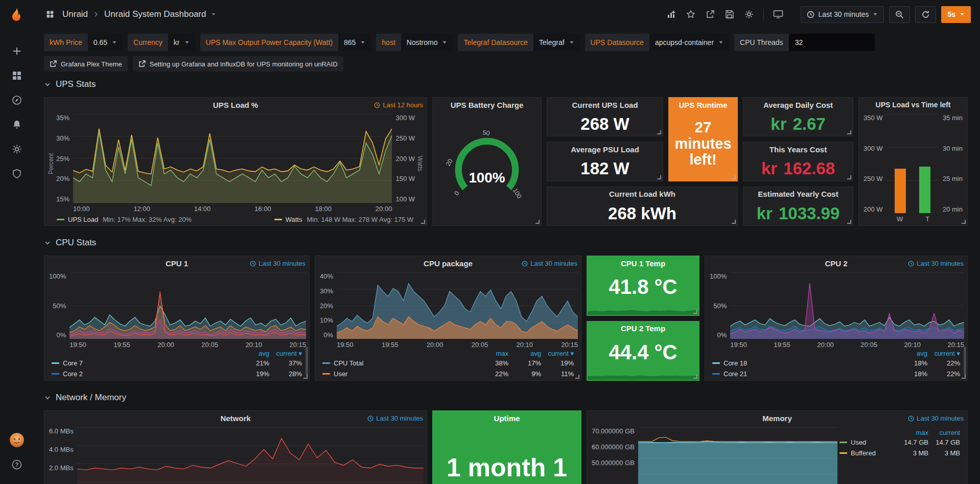  I want to click on sidebar-item-help: ?, so click(17, 465).